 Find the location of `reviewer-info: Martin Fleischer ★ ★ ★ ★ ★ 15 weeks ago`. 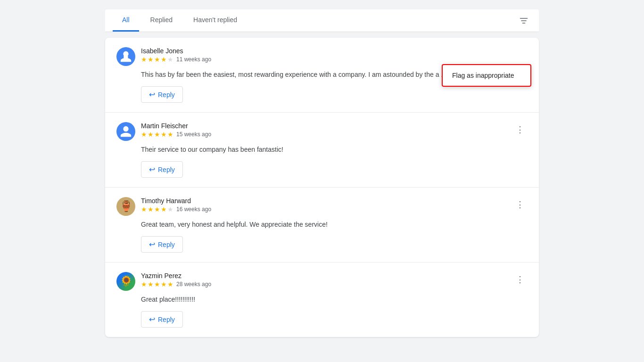

reviewer-info: Martin Fleischer ★ ★ ★ ★ ★ 15 weeks ago is located at coordinates (327, 130).